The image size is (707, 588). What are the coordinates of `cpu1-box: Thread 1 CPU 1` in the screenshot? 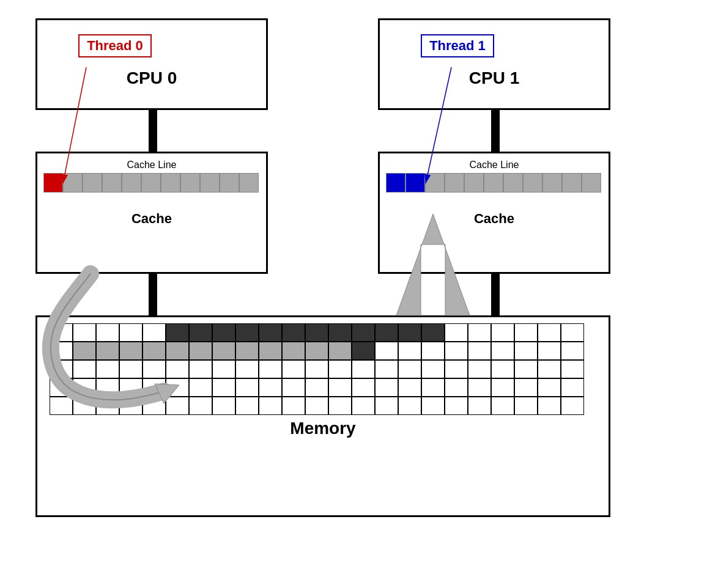 It's located at (494, 64).